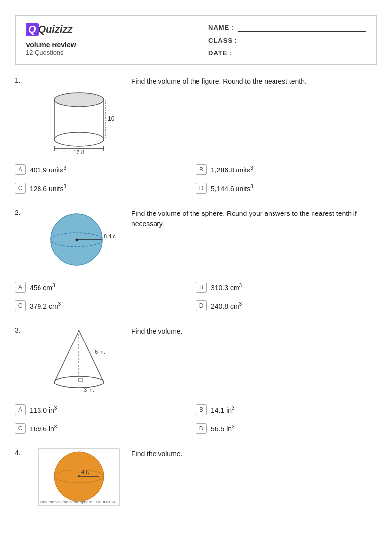  What do you see at coordinates (222, 28) in the screenshot?
I see `name-label: NAME :` at bounding box center [222, 28].